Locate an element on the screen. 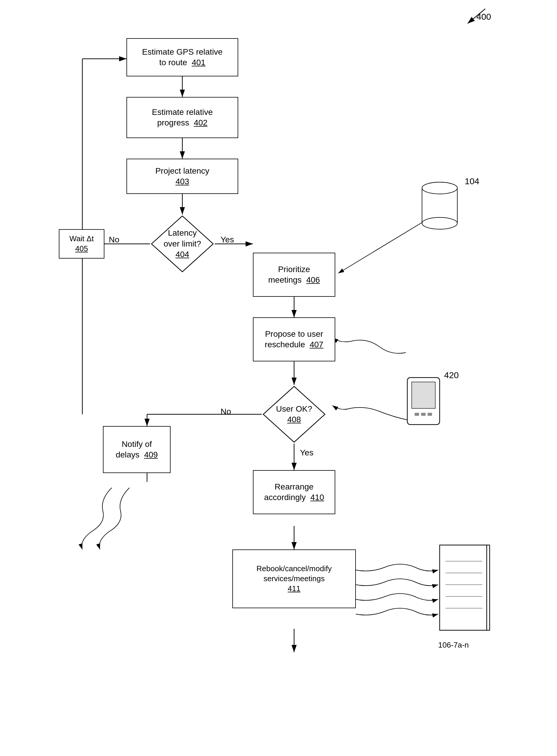 The height and width of the screenshot is (756, 557). box-410: Rearrangeaccordingly 410 is located at coordinates (294, 492).